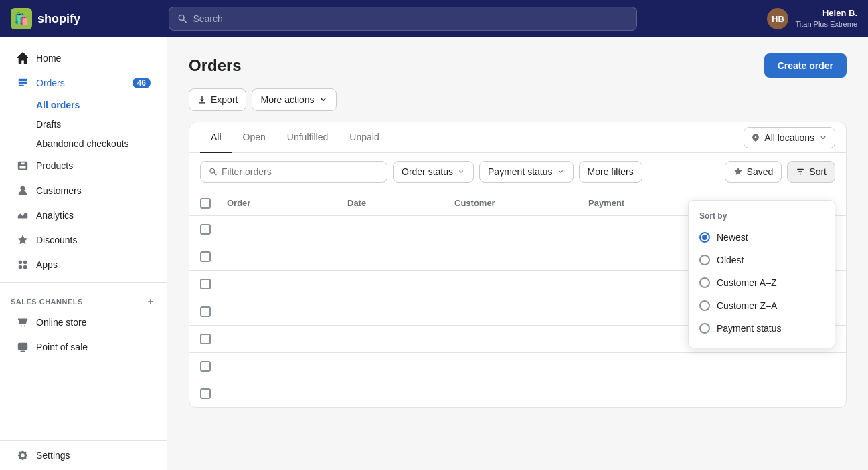  I want to click on sidebar-apps-label: Apps, so click(47, 265).